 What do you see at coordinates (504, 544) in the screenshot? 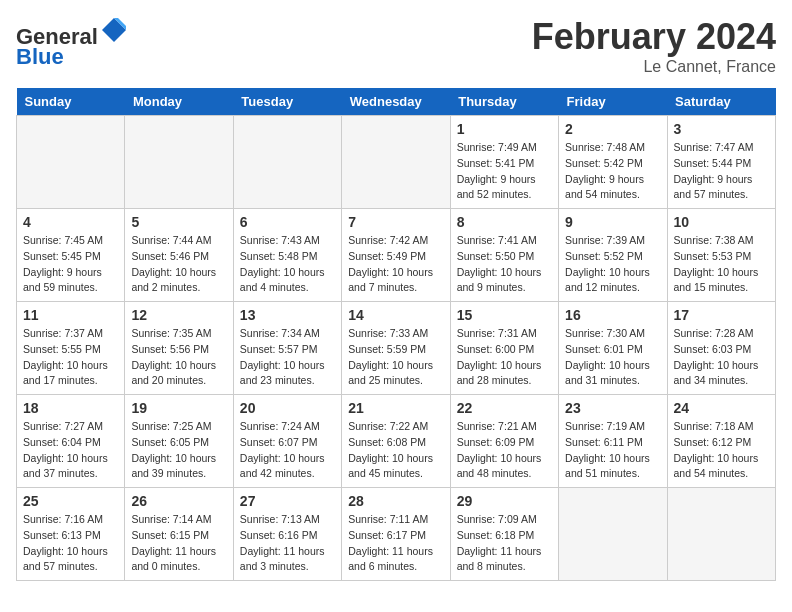
I see `day-info: Sunrise: 7:09 AM Sunset: 6:18 PM Dayligh…` at bounding box center [504, 544].